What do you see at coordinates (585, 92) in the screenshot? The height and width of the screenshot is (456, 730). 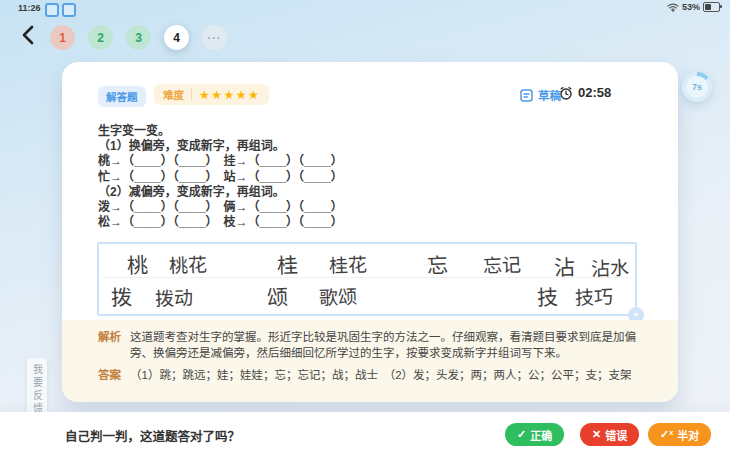 I see `timer: 02:58` at bounding box center [585, 92].